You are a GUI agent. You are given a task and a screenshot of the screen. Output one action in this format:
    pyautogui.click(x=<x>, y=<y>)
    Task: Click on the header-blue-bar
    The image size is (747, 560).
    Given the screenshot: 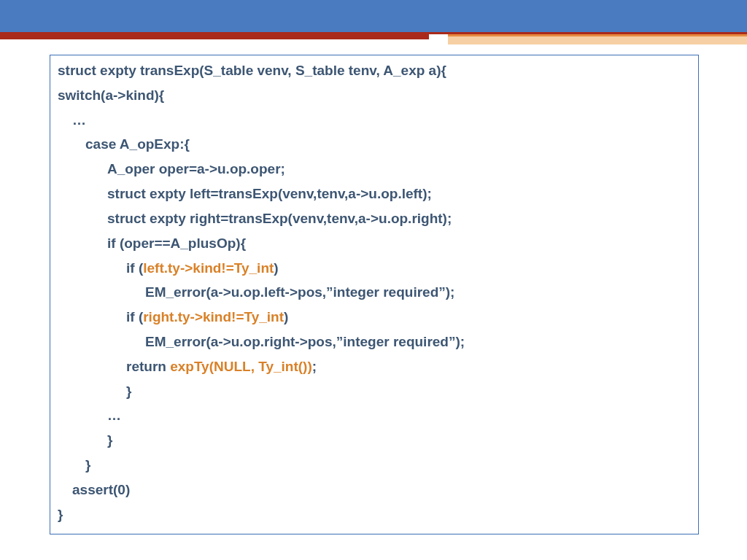 What is the action you would take?
    pyautogui.click(x=374, y=16)
    